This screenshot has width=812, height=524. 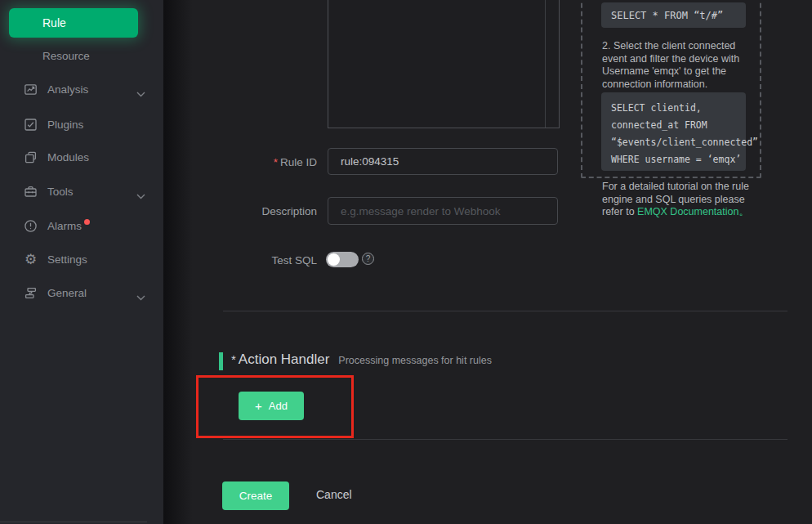 I want to click on sidebar-item-settings: ⚙ Settings, so click(x=82, y=259).